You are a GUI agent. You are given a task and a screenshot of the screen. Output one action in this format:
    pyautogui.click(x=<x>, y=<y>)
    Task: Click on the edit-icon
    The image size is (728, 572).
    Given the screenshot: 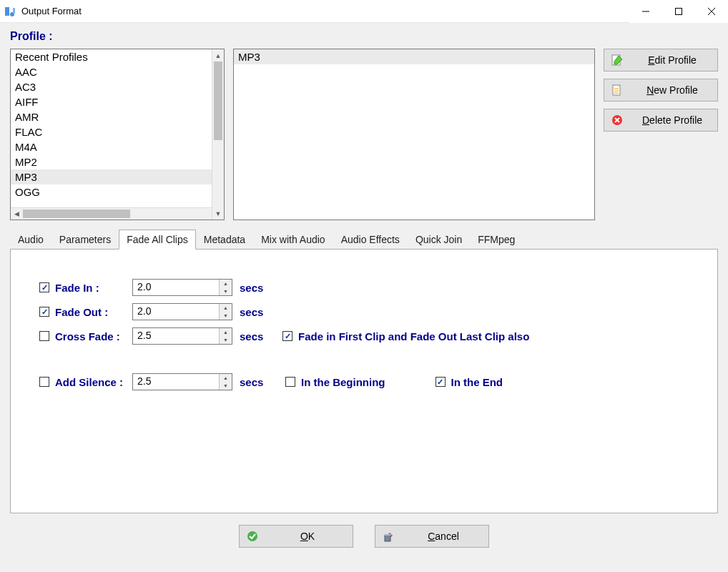 What is the action you would take?
    pyautogui.click(x=617, y=60)
    